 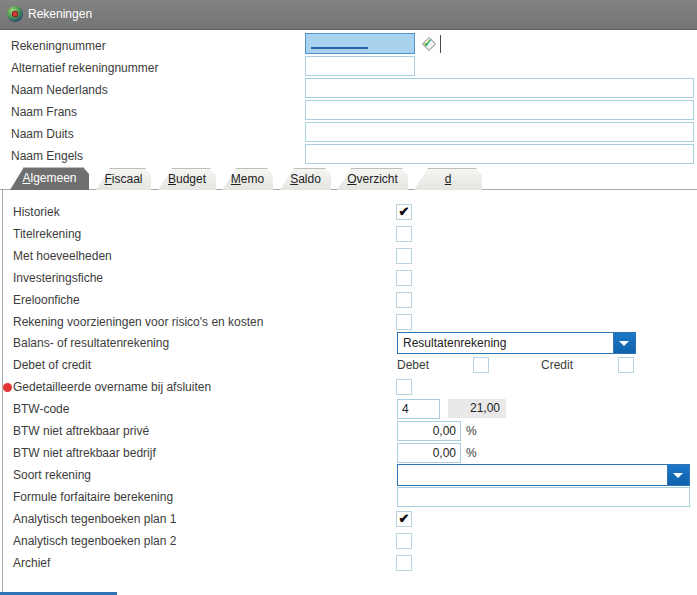 I want to click on tab-label: aldo, so click(x=310, y=179).